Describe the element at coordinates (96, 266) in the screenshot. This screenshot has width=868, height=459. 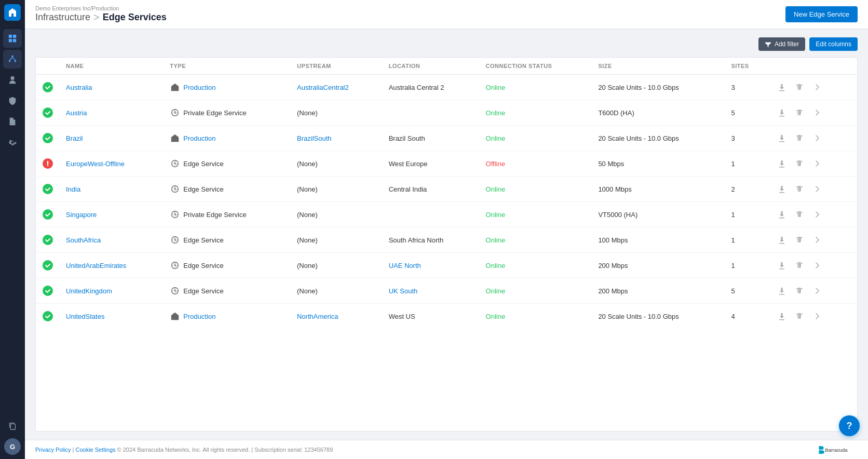
I see `name-link: UnitedArabEmirates` at that location.